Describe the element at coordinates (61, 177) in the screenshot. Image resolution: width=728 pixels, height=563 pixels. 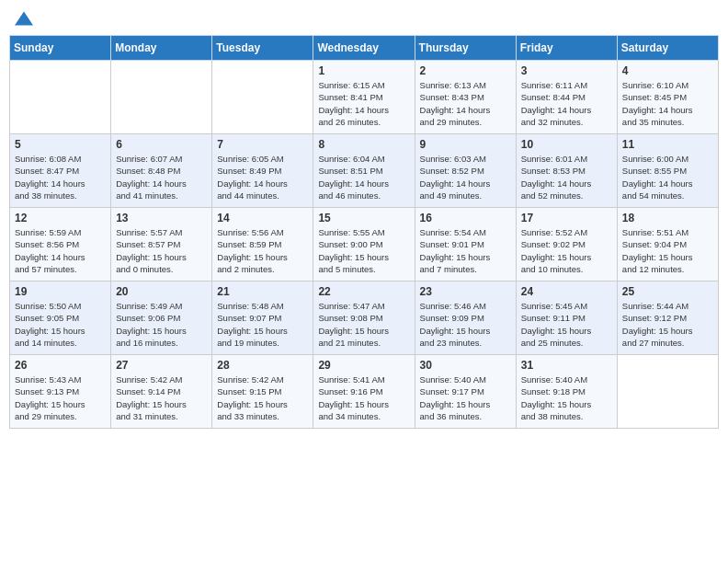
I see `day-info: Sunrise: 6:08 AM Sunset: 8:47 PM Dayligh…` at that location.